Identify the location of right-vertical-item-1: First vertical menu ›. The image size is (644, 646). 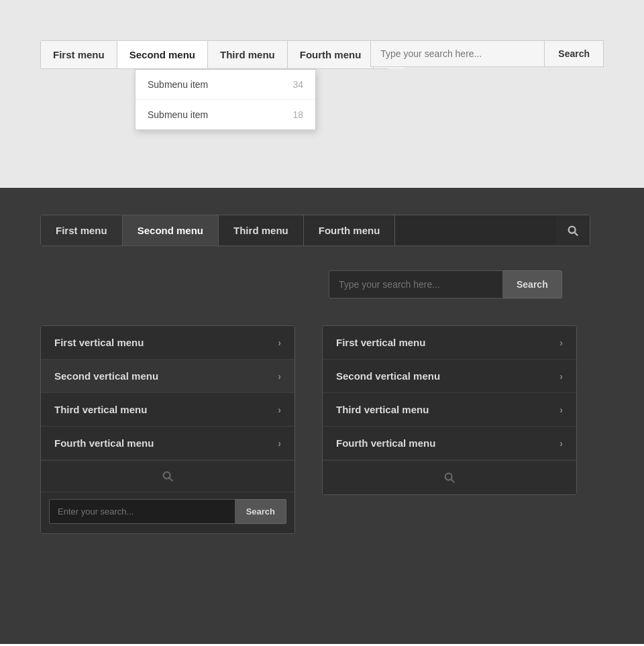
(449, 343).